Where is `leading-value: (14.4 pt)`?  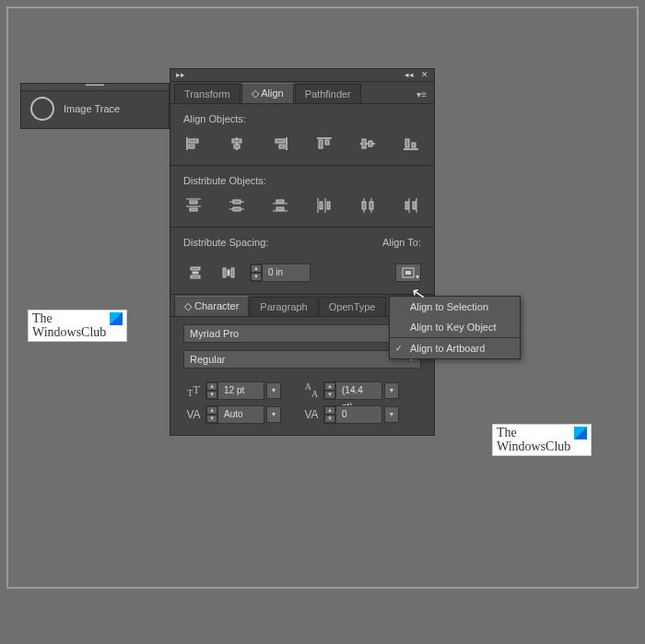 leading-value: (14.4 pt) is located at coordinates (358, 391).